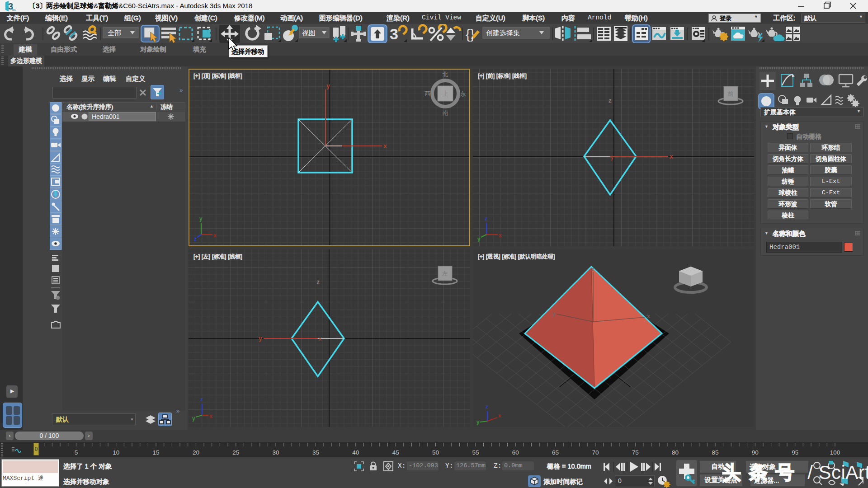 The image size is (868, 488). Describe the element at coordinates (436, 453) in the screenshot. I see `svg-text: 50` at that location.